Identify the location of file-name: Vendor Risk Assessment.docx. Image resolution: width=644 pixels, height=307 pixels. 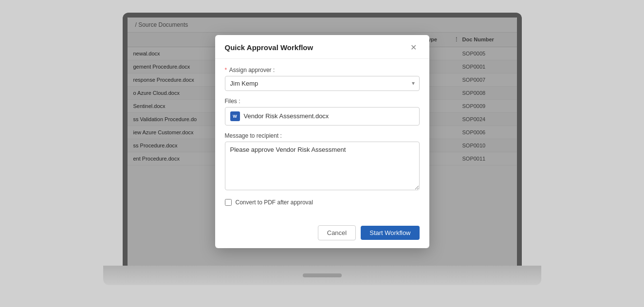
(286, 116).